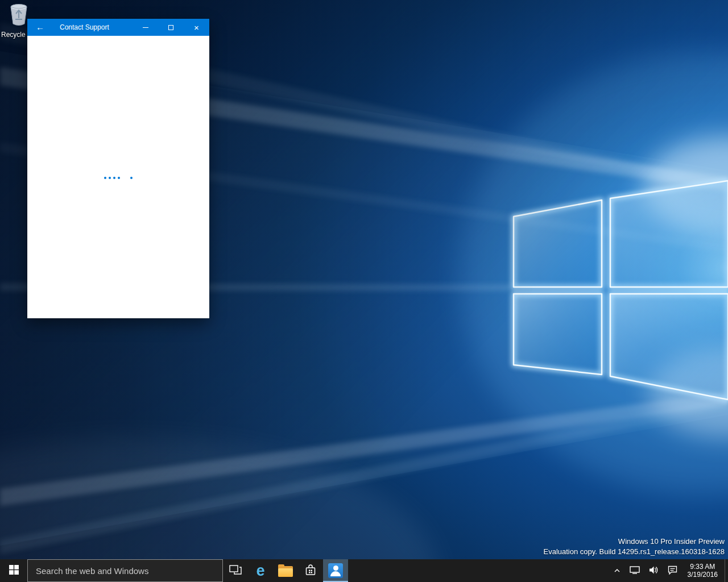 This screenshot has height=582, width=728. I want to click on search-input, so click(125, 571).